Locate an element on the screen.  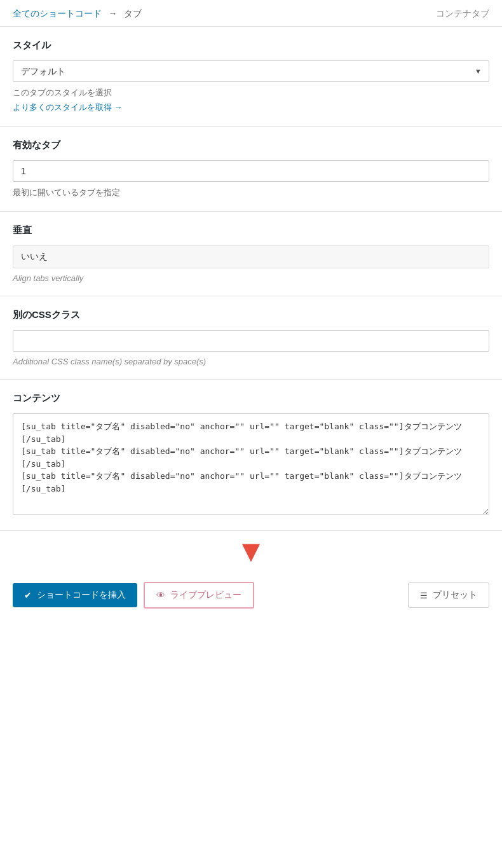
style-section-label: スタイル is located at coordinates (251, 46).